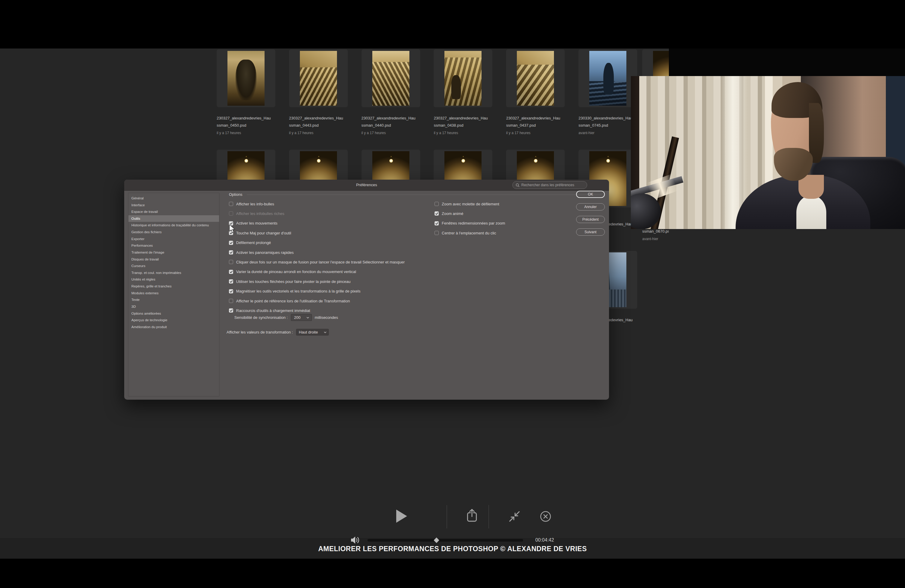 Image resolution: width=905 pixels, height=588 pixels. Describe the element at coordinates (174, 313) in the screenshot. I see `sidebar-category: Options améliorées` at that location.